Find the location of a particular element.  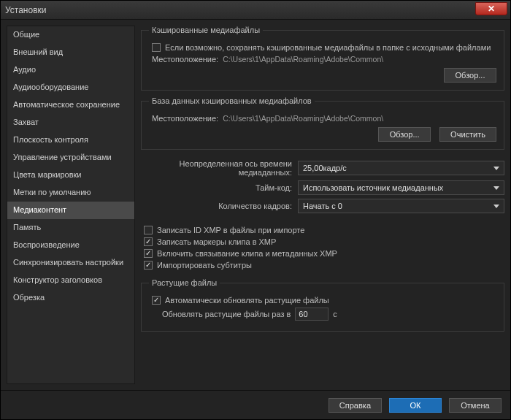

timecode-value: Использовать источник медиаданных is located at coordinates (373, 188).